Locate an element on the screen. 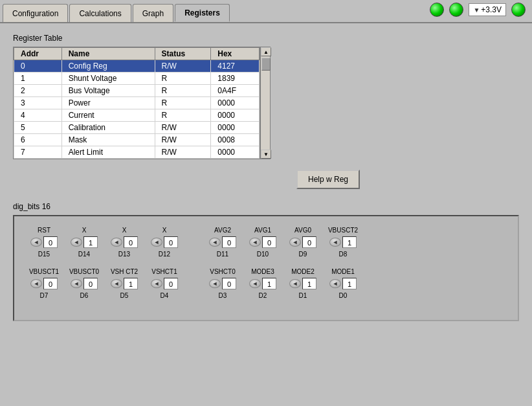  cell-hex: 0008 is located at coordinates (236, 140).